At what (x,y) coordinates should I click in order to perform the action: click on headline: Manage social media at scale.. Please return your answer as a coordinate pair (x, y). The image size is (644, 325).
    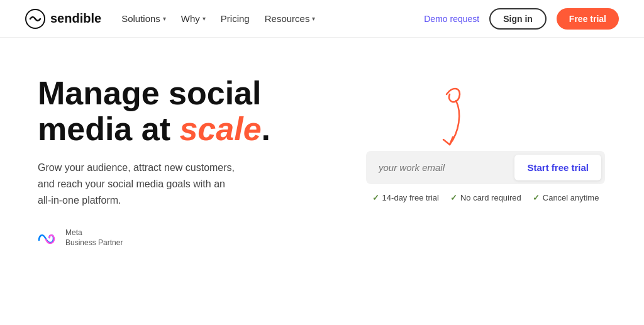
    Looking at the image, I should click on (176, 111).